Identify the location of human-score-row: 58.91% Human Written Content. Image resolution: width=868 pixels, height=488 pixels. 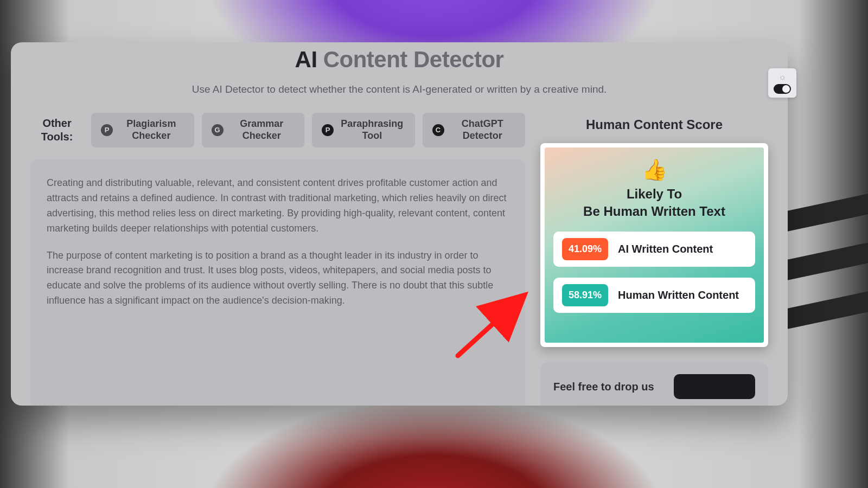
(654, 295).